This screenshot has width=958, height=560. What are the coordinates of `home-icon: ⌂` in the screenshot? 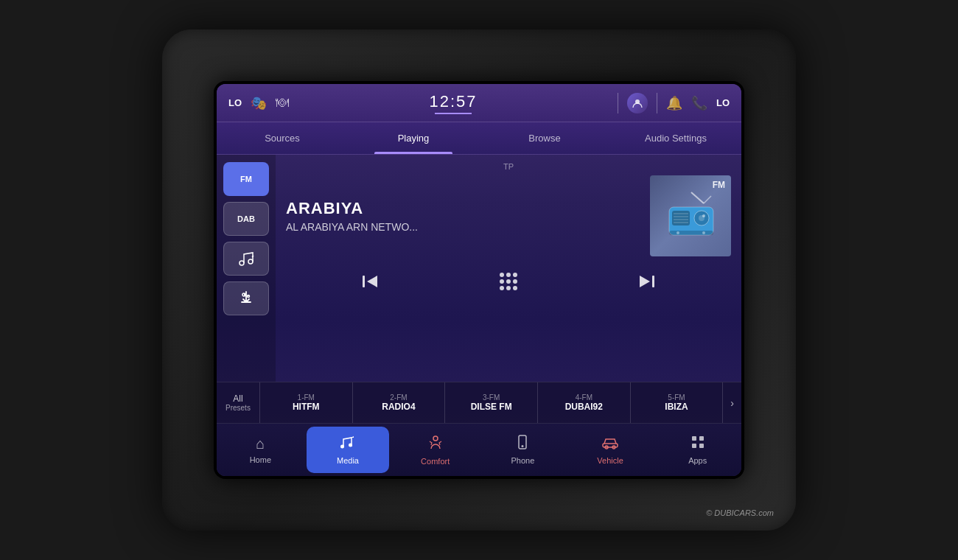 It's located at (260, 444).